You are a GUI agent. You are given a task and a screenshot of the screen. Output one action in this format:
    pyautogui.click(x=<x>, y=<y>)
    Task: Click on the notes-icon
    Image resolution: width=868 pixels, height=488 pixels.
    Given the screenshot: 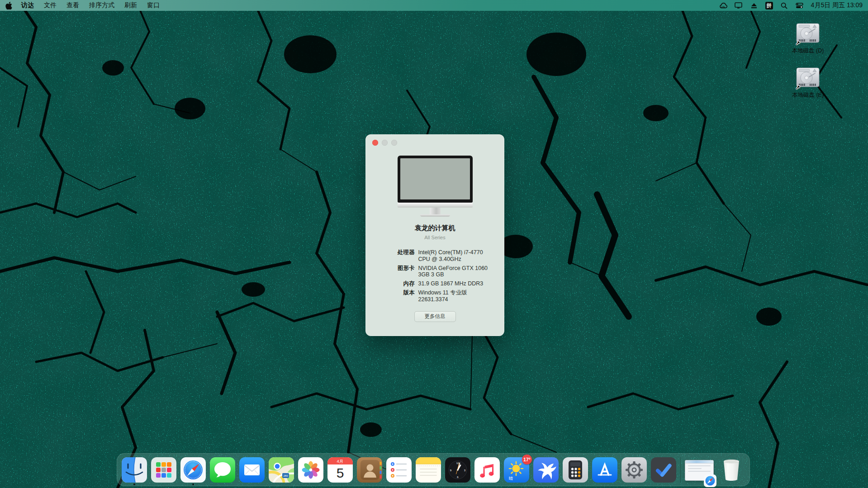 What is the action you would take?
    pyautogui.click(x=428, y=470)
    